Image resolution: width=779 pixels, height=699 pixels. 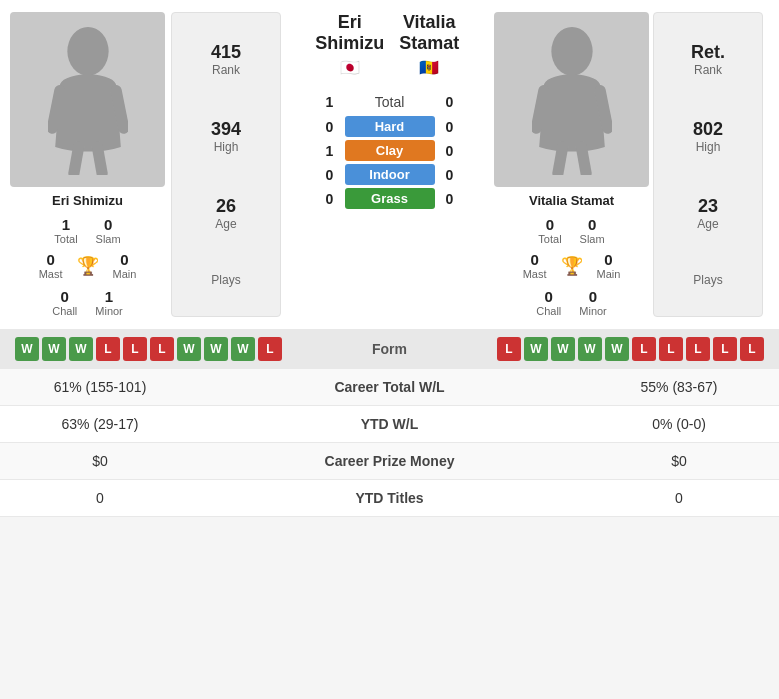 What do you see at coordinates (679, 424) in the screenshot?
I see `stat-right-1: 0% (0-0)` at bounding box center [679, 424].